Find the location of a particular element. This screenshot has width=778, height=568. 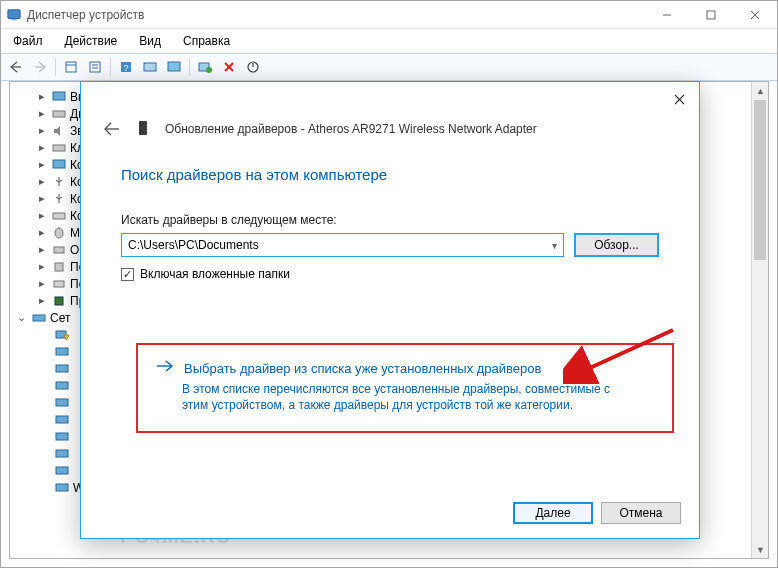

toolbar: ? is located at coordinates (389, 67).